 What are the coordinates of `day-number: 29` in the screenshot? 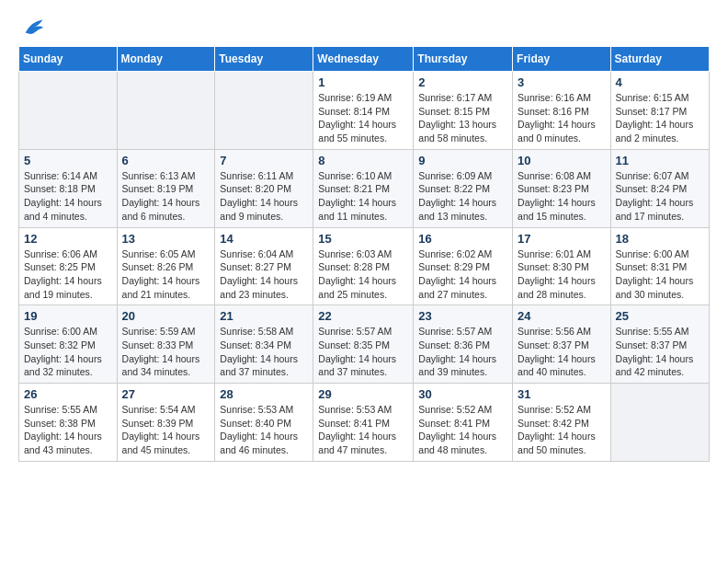 It's located at (363, 394).